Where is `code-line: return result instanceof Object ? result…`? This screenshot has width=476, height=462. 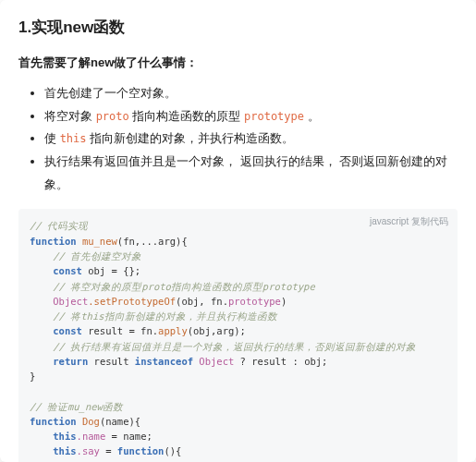 code-line: return result instanceof Object ? result… is located at coordinates (238, 361).